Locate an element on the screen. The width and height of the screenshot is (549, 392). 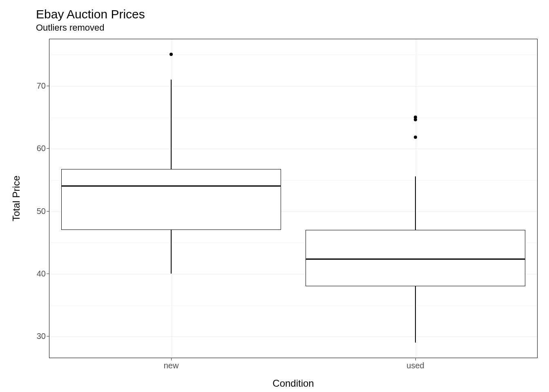
y-tick-label: 30 is located at coordinates (25, 336).